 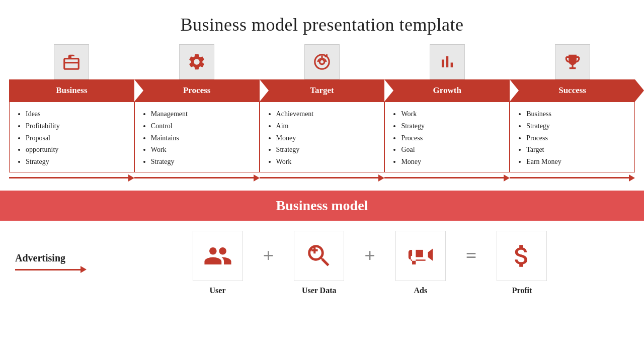 I want to click on gear-icon, so click(x=197, y=62).